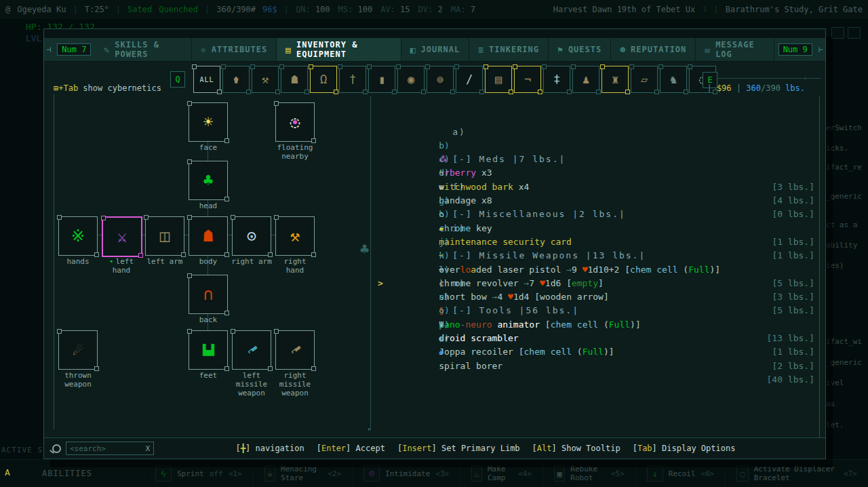 The image size is (868, 487). I want to click on key-hint: [╋] navigation, so click(270, 448).